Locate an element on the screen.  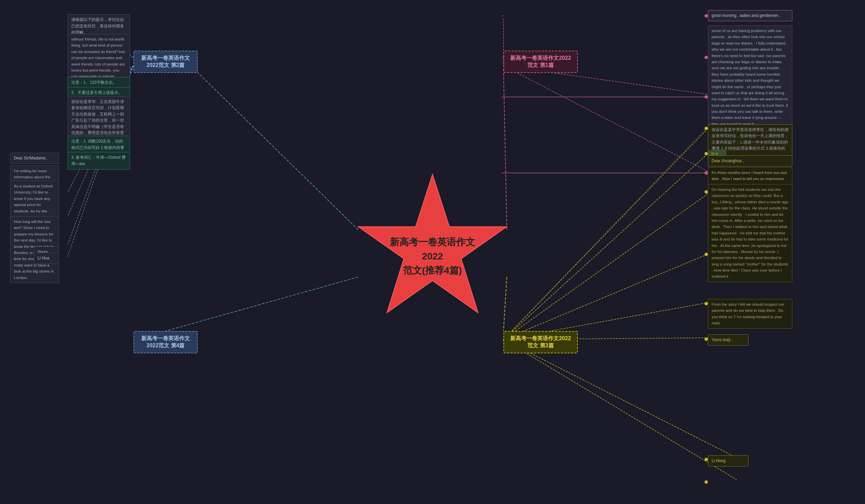
star-title-line2: 范文(推荐4篇) is located at coordinates (432, 270).